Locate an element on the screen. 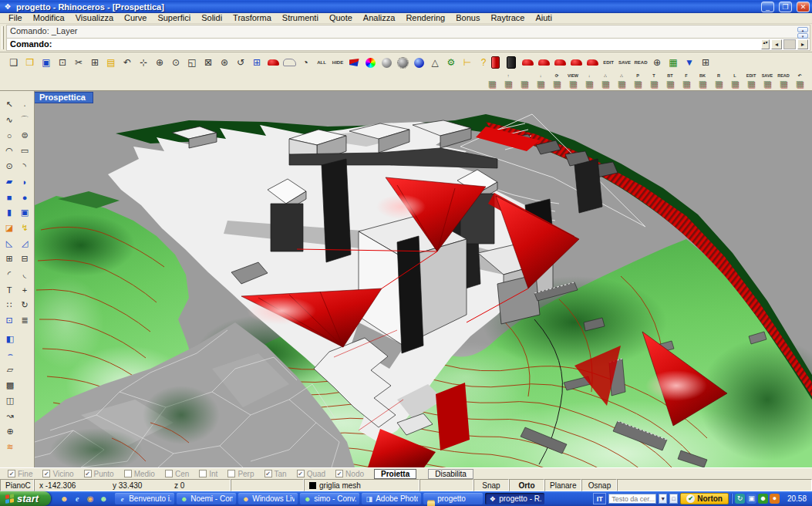 The height and width of the screenshot is (506, 812). osnap-toggle: ✔ Quad is located at coordinates (312, 474).